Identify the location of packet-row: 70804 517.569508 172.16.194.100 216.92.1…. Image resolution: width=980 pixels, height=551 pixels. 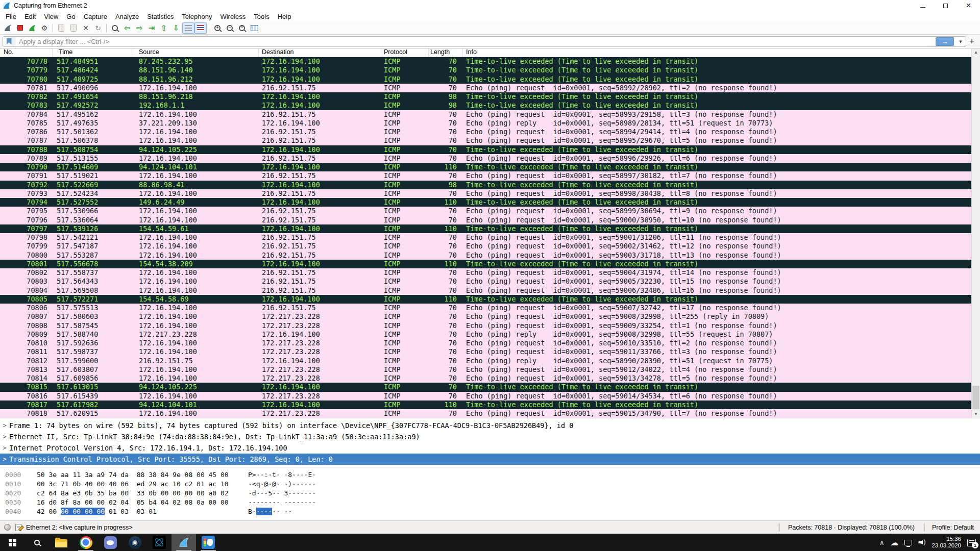
(486, 291).